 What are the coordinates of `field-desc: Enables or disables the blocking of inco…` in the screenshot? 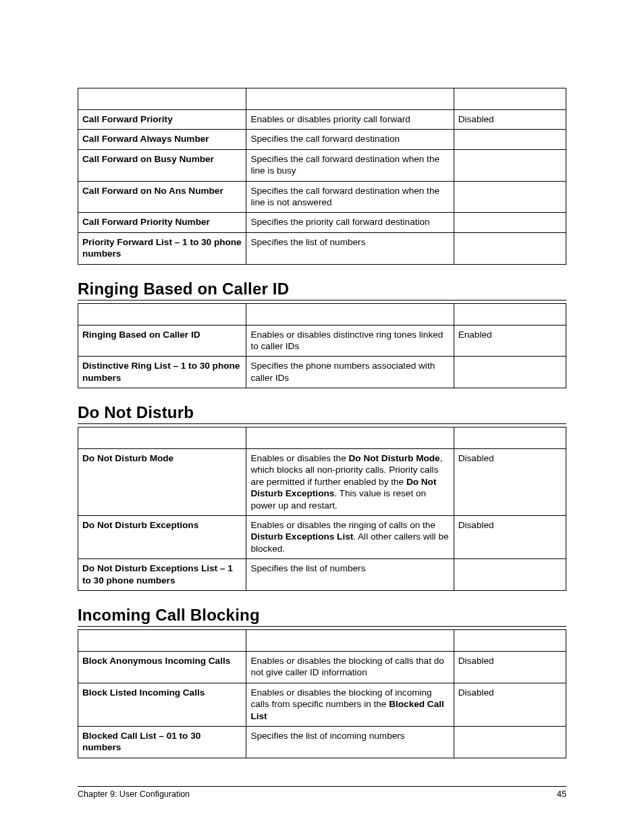 It's located at (350, 704).